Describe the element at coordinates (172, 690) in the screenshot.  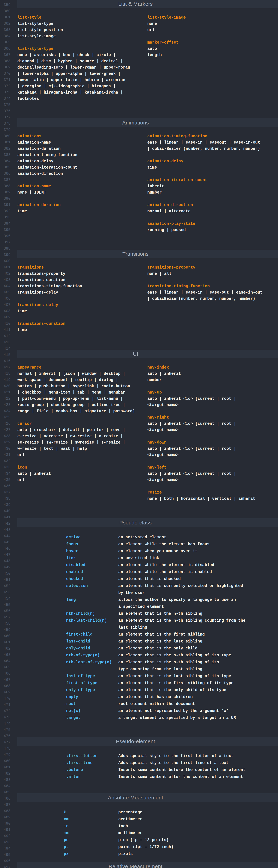
I see `definition-description: an element that is the only child of its…` at that location.